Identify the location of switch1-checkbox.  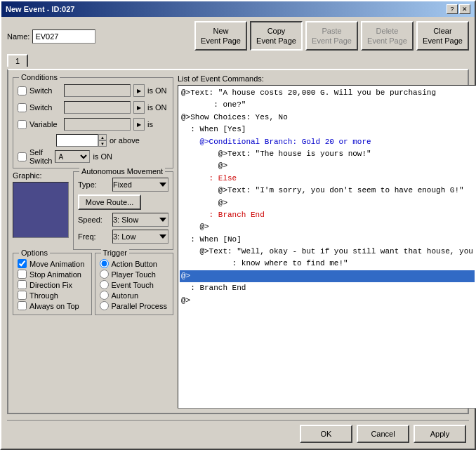
(22, 91).